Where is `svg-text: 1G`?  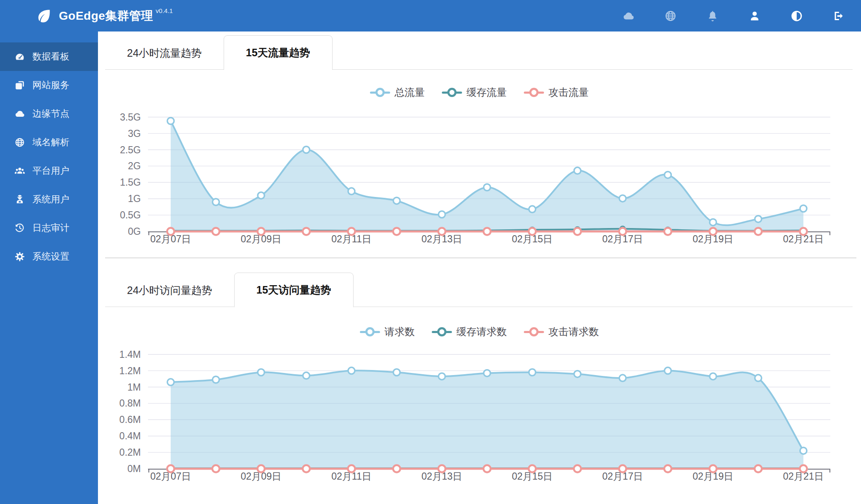 svg-text: 1G is located at coordinates (135, 199).